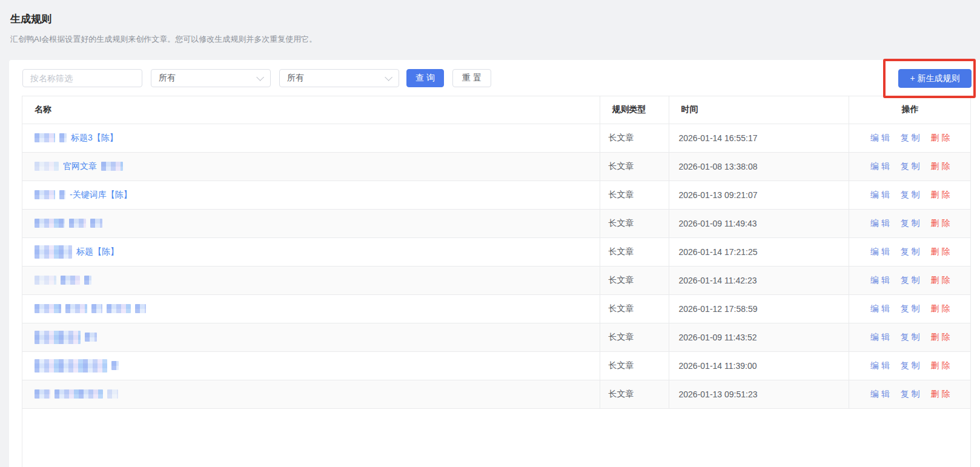 This screenshot has height=467, width=980. What do you see at coordinates (207, 78) in the screenshot?
I see `filter-select-1-value: 所有` at bounding box center [207, 78].